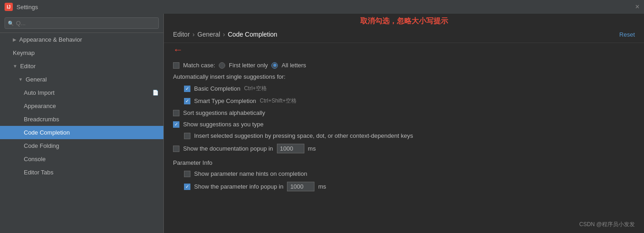  I want to click on sidebar-item-general: ▼ General, so click(81, 80).